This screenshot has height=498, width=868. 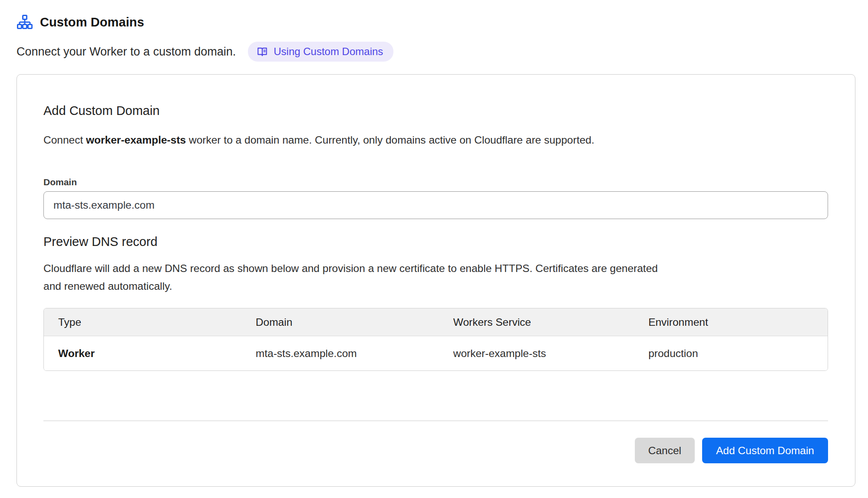 I want to click on add-custom-domain-button: Add Custom Domain, so click(x=765, y=450).